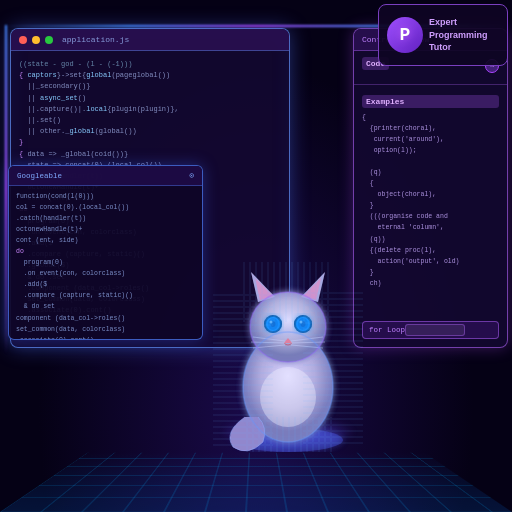  Describe the element at coordinates (435, 330) in the screenshot. I see `for-loop-input` at that location.